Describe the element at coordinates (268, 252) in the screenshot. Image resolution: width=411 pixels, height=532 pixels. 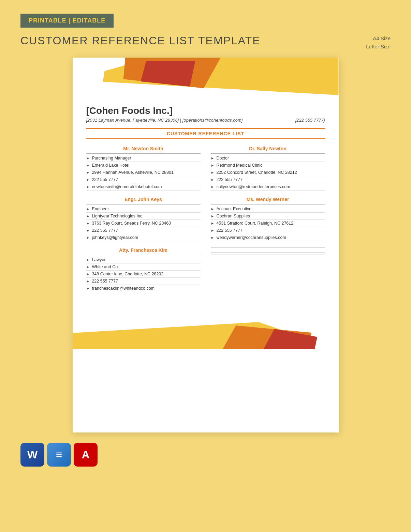
I see `ref-empty-block` at that location.